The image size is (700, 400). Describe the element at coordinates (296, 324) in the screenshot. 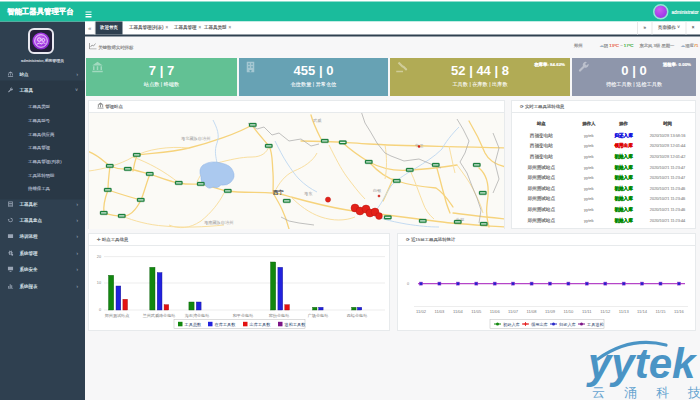

I see `svg-text: 送检工具数` at that location.